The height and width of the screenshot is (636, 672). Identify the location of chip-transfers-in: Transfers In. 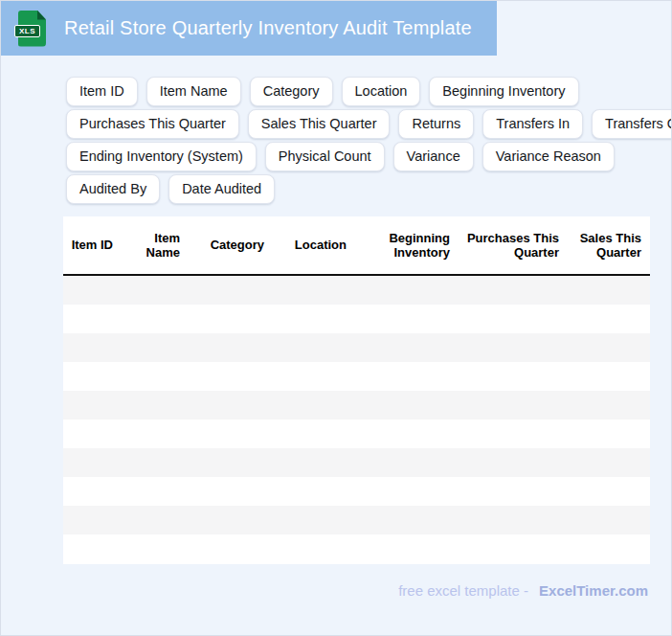
(532, 125).